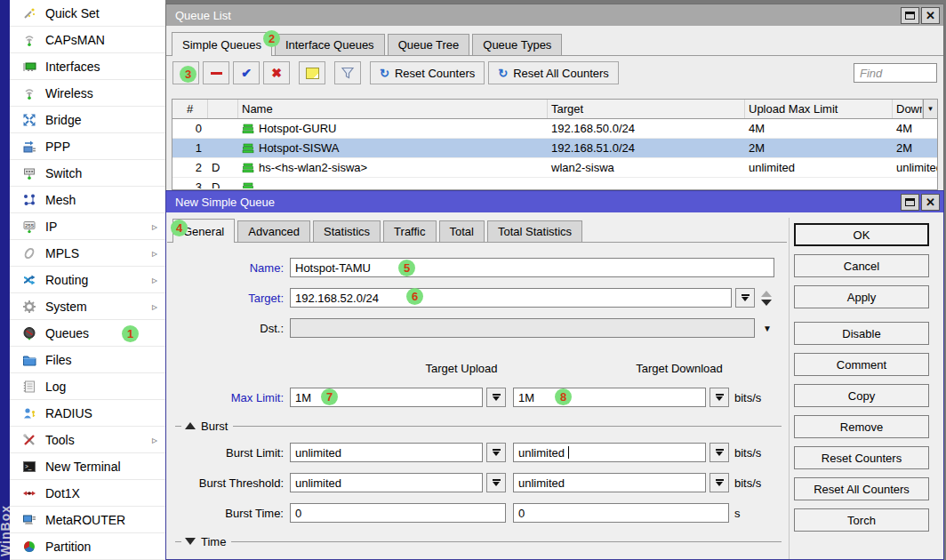  Describe the element at coordinates (719, 483) in the screenshot. I see `burst-threshold-download-dropdown` at that location.